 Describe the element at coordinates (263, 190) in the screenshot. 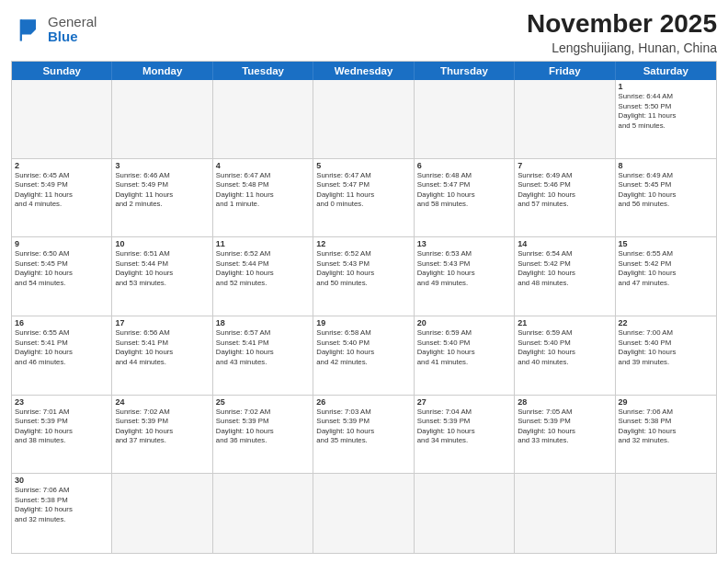

I see `day-info: Sunrise: 6:47 AM Sunset: 5:48 PM Dayligh…` at that location.